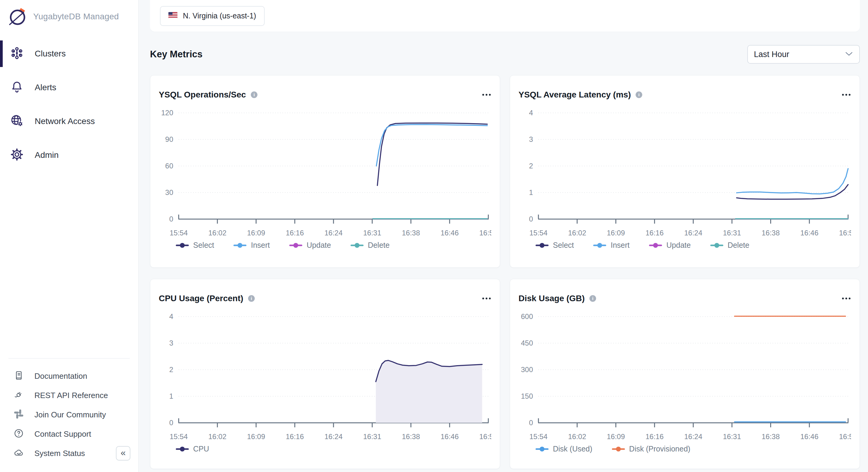  I want to click on brand-row: YugabyteDB Managed, so click(69, 13).